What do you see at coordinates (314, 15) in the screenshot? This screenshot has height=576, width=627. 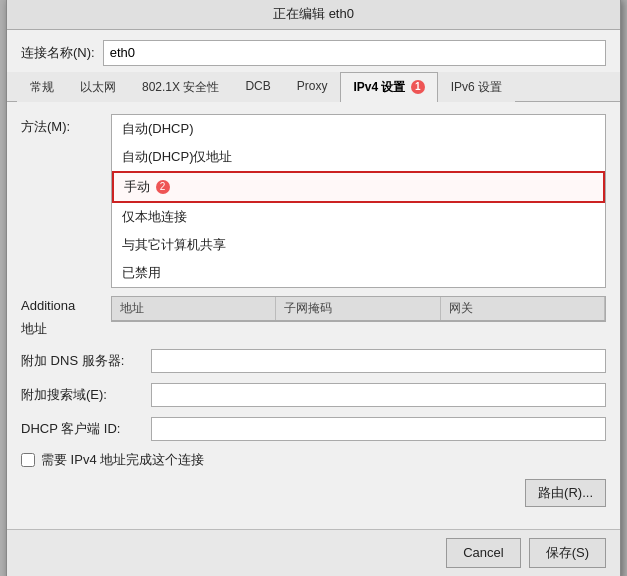 I see `title-bar: 正在编辑 eth0` at bounding box center [314, 15].